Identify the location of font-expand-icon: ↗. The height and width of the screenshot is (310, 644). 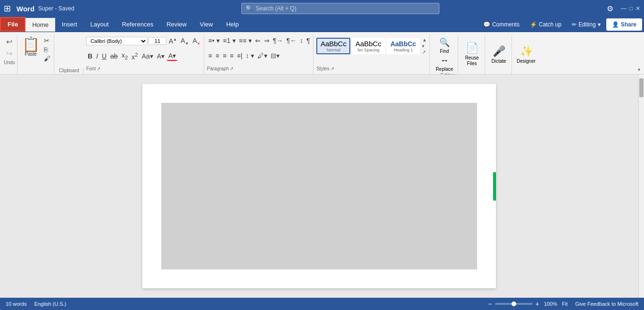
(99, 69).